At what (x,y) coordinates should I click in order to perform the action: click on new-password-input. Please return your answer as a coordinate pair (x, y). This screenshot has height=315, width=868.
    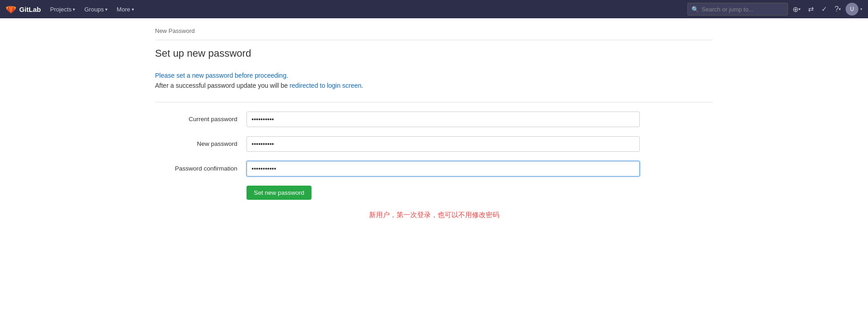
    Looking at the image, I should click on (443, 144).